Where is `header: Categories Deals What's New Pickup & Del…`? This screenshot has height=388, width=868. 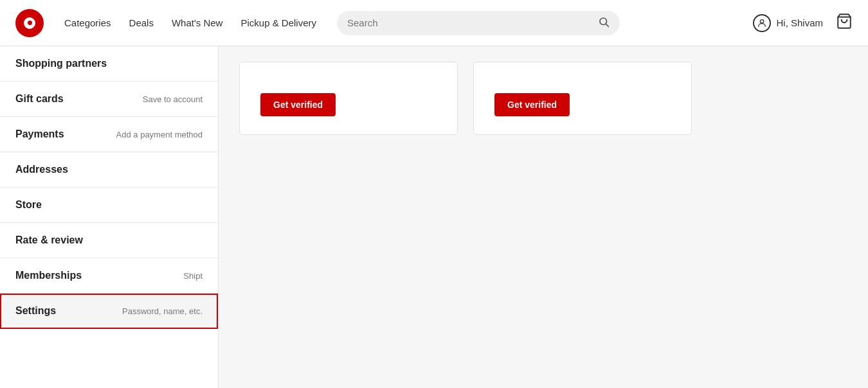 header: Categories Deals What's New Pickup & Del… is located at coordinates (434, 23).